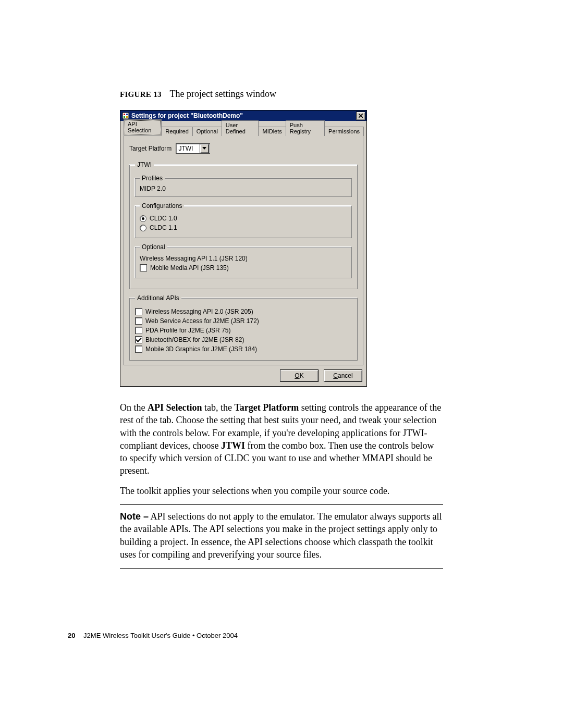  I want to click on check-label: Mobile Media API (JSR 135), so click(190, 268).